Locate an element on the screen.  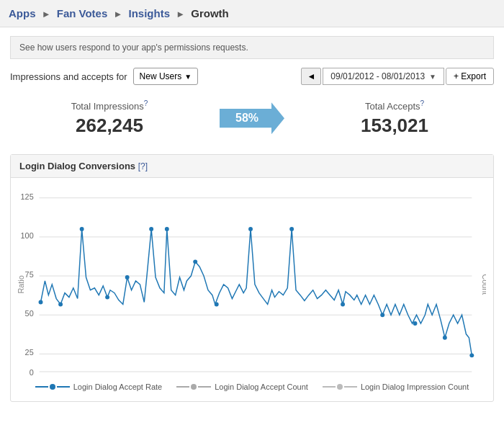
legend-line-lgray2 is located at coordinates (351, 387).